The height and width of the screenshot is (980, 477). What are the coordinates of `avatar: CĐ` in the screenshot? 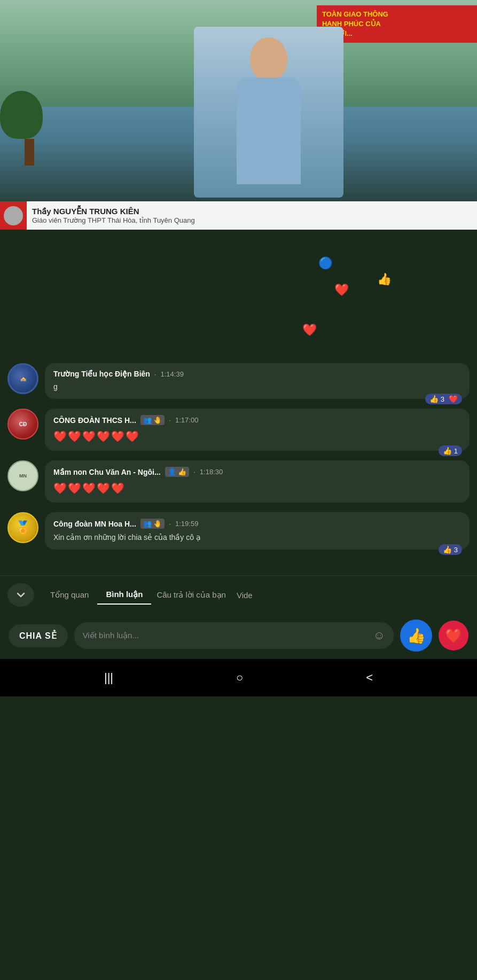 It's located at (23, 424).